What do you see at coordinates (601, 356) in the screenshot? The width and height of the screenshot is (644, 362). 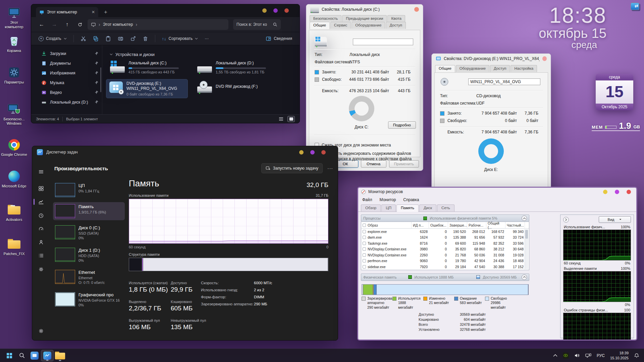 I see `tray-language-indicator: РУС` at bounding box center [601, 356].